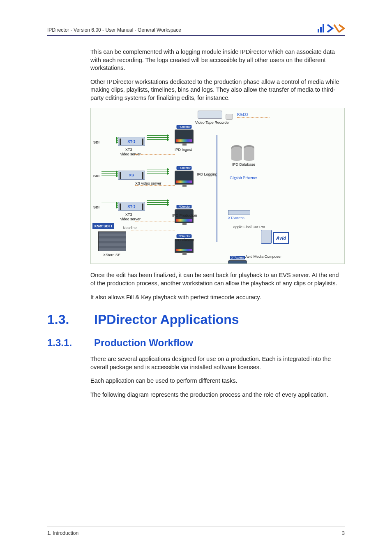 This screenshot has height=555, width=392. What do you see at coordinates (218, 363) in the screenshot?
I see `paragraph: There are several applications designed …` at bounding box center [218, 363].